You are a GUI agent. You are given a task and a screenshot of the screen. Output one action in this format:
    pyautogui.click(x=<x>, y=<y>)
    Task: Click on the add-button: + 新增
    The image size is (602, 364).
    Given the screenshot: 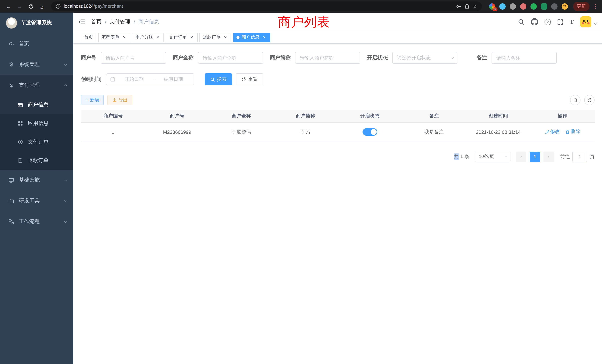 What is the action you would take?
    pyautogui.click(x=92, y=100)
    